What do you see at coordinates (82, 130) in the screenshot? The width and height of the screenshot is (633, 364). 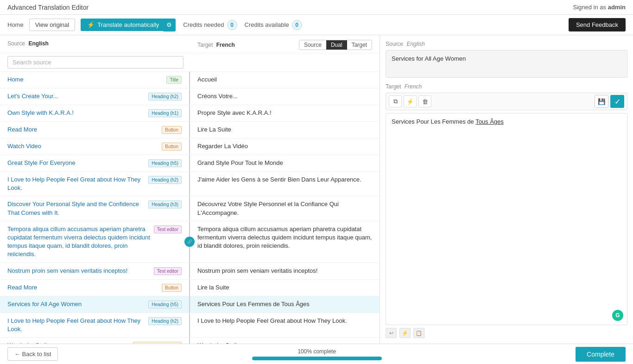 I see `source-text: Read More` at bounding box center [82, 130].